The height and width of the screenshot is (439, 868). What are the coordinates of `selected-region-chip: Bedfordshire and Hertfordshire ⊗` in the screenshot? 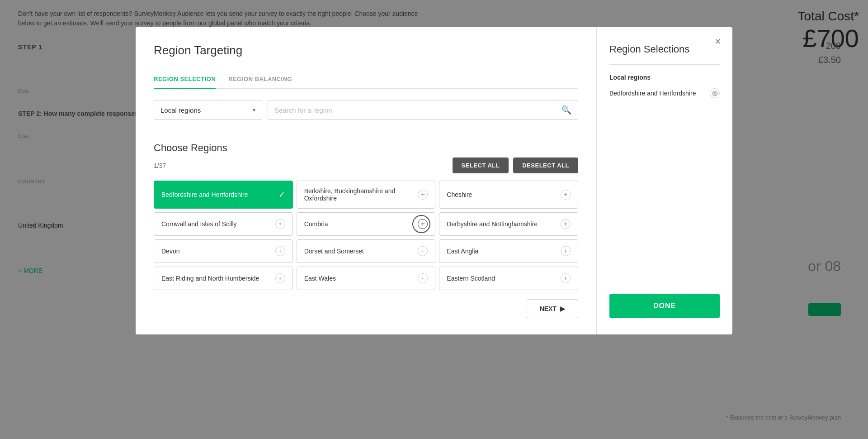 It's located at (665, 93).